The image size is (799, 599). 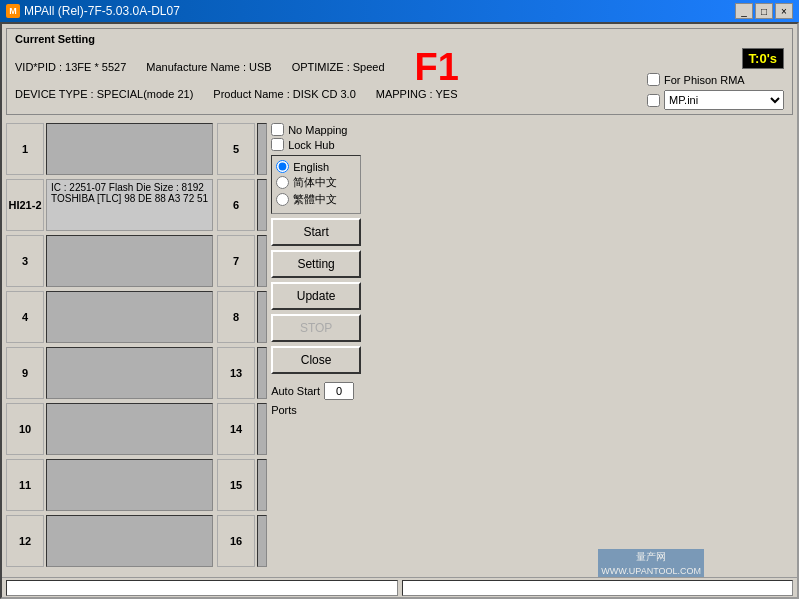 I want to click on radio-simplified, so click(x=282, y=182).